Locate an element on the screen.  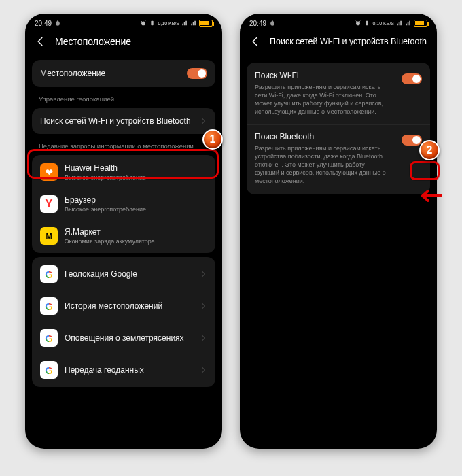
google-history-label: История местоположений is located at coordinates (128, 306).